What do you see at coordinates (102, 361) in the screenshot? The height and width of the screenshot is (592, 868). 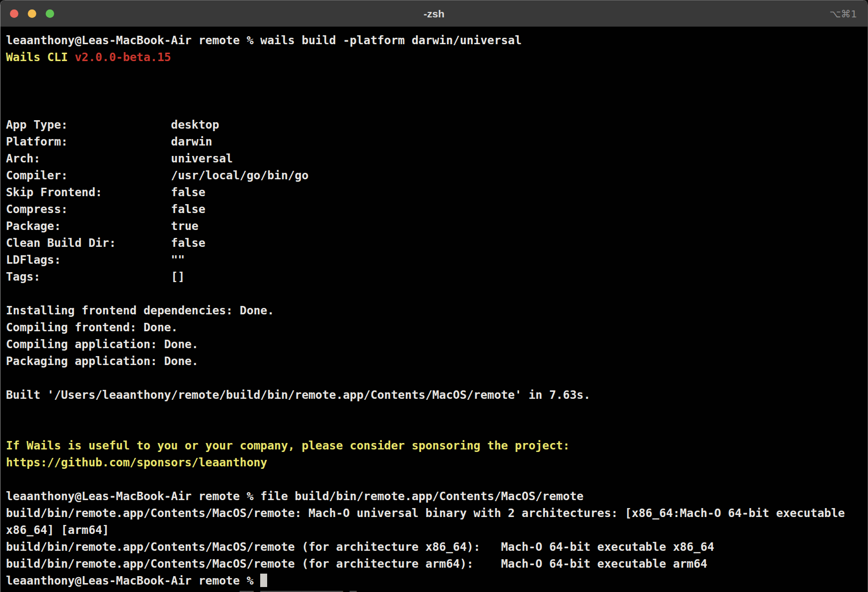 I see `terminal-text-segment: Packaging application: Done.` at bounding box center [102, 361].